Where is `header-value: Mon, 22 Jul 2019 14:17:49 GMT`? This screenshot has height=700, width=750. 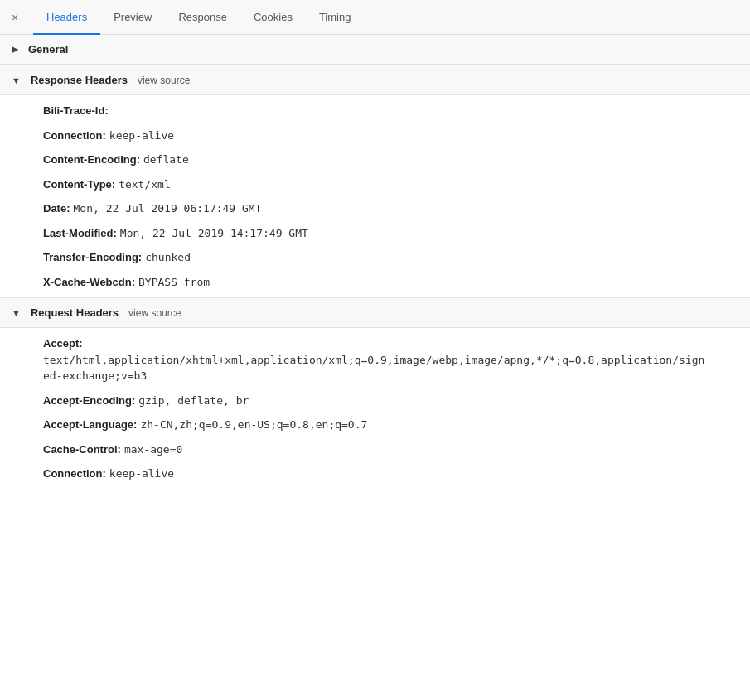
header-value: Mon, 22 Jul 2019 14:17:49 GMT is located at coordinates (214, 234).